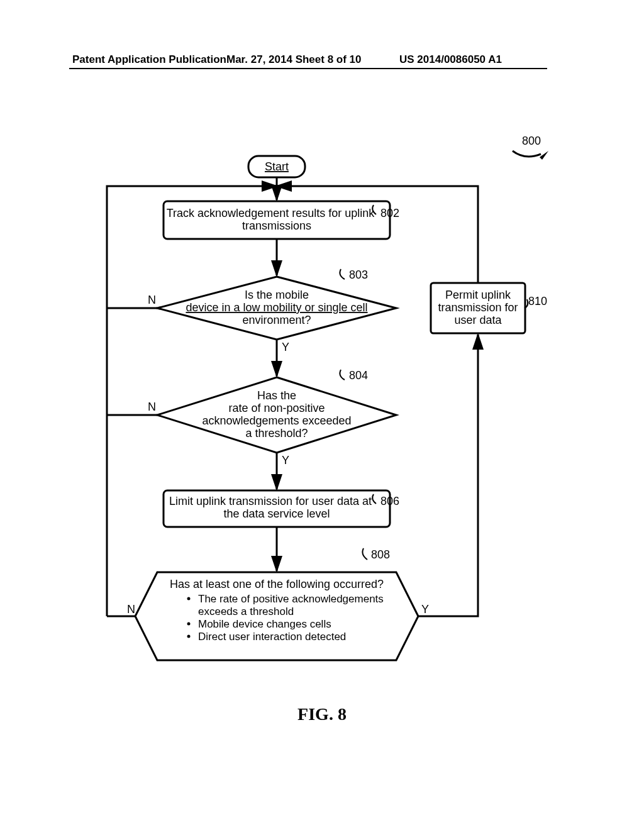 Image resolution: width=644 pixels, height=830 pixels. Describe the element at coordinates (150, 60) in the screenshot. I see `header-left: Patent Application Publication` at that location.